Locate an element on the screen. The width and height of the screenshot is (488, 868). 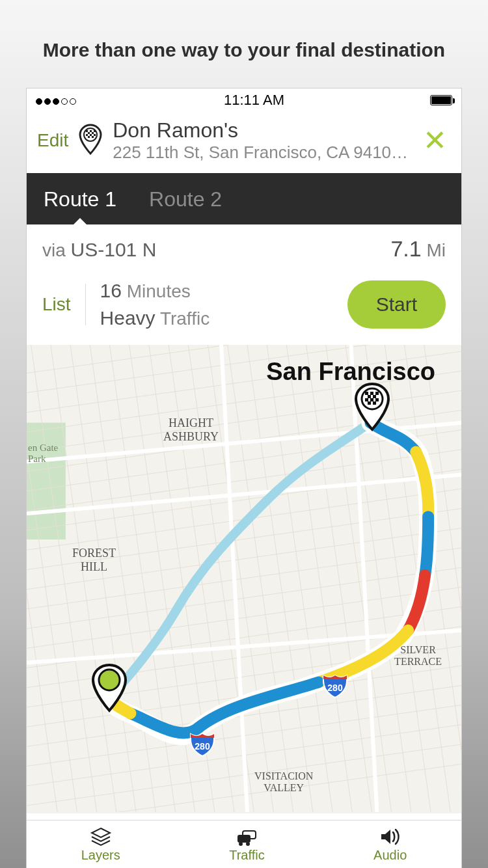
route-summary: via US-101 N 7.1 Mi List 16 Minutes Heav… is located at coordinates (244, 285).